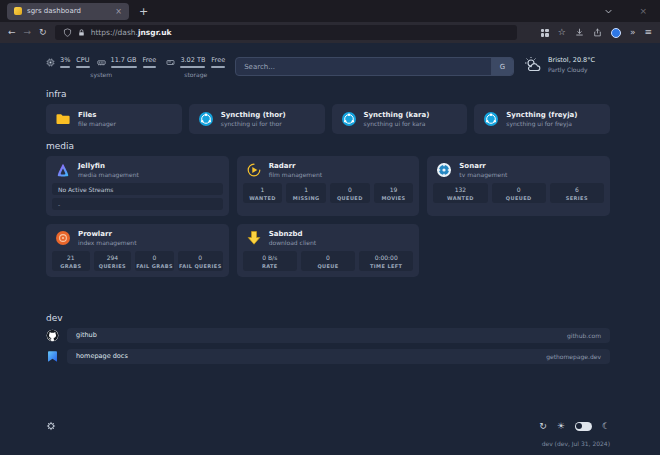 This screenshot has height=455, width=660. Describe the element at coordinates (108, 166) in the screenshot. I see `card-name: Jellyfin` at that location.